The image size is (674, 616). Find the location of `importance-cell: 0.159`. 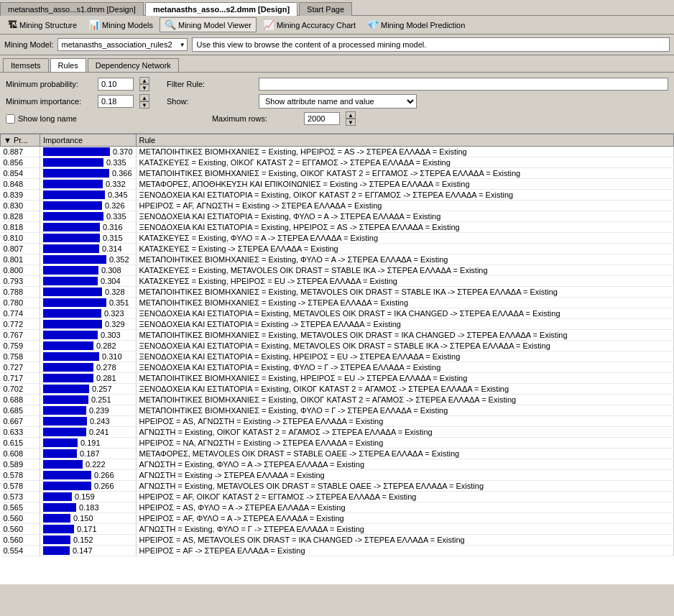

importance-cell: 0.159 is located at coordinates (88, 497).